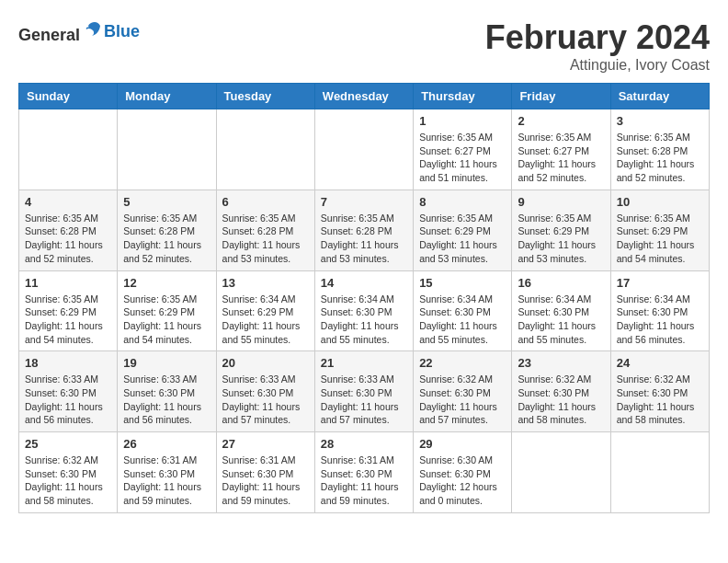  Describe the element at coordinates (166, 283) in the screenshot. I see `day-number: 12` at that location.